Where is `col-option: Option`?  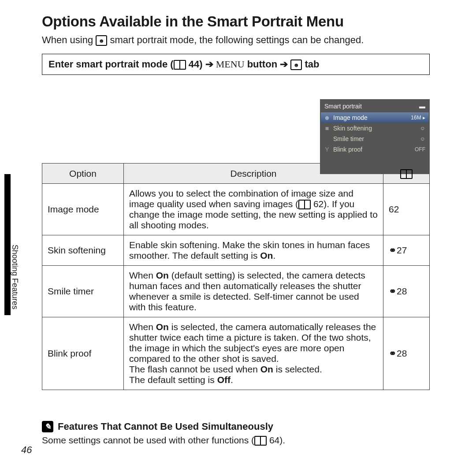
col-option: Option is located at coordinates (83, 174).